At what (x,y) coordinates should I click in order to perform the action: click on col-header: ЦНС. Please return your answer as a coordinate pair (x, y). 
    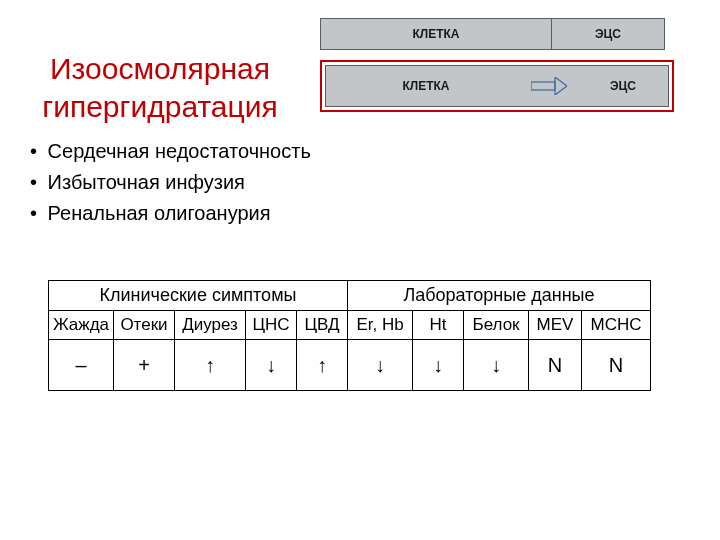
    Looking at the image, I should click on (272, 326).